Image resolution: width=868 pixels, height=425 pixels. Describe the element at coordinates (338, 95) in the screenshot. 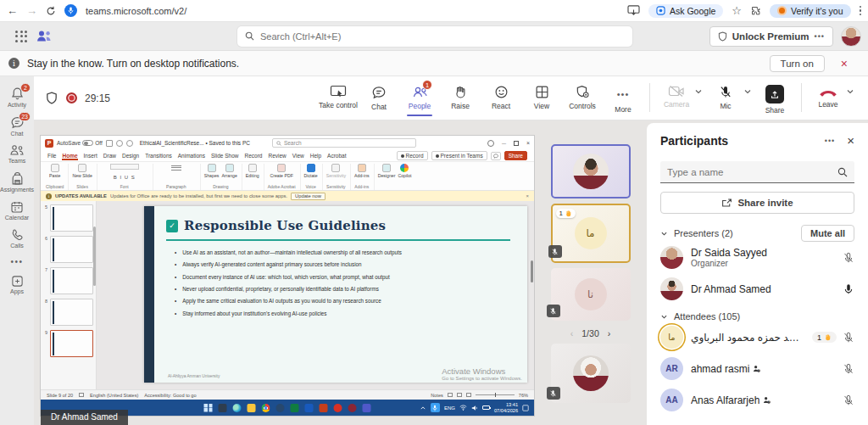

I see `take-control-button: Take control` at that location.